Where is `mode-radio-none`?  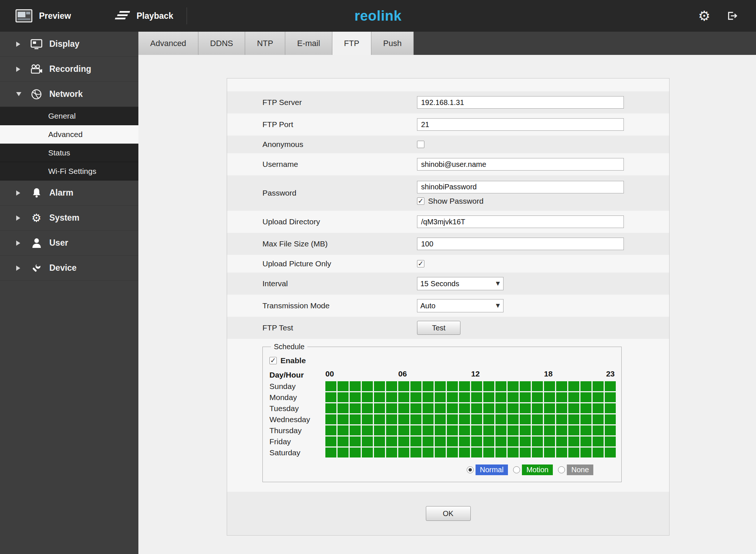
mode-radio-none is located at coordinates (562, 470).